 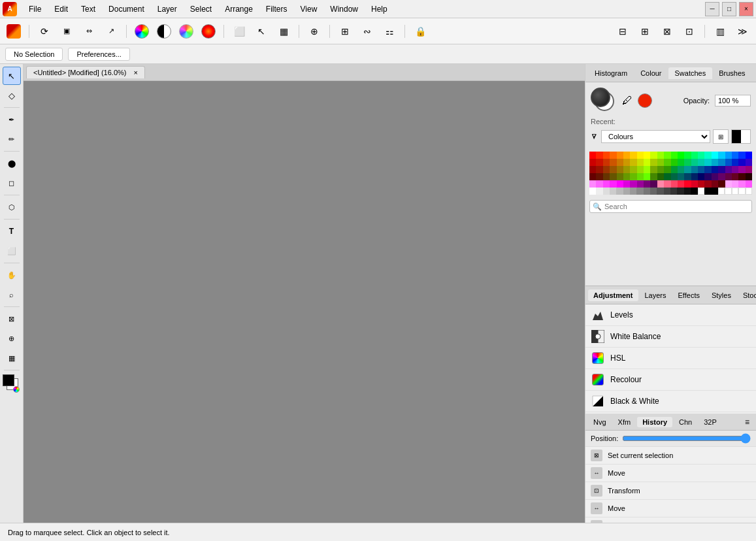 I want to click on snap2-btn: ⚏, so click(x=389, y=31).